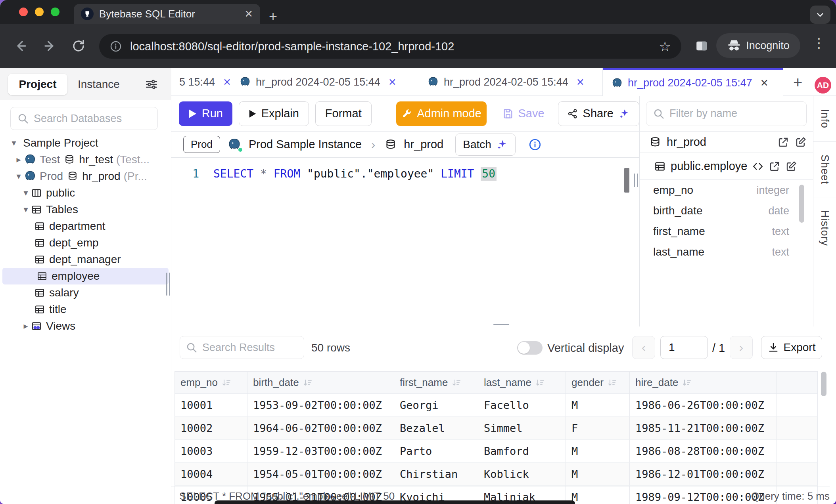 The width and height of the screenshot is (836, 504). What do you see at coordinates (250, 348) in the screenshot?
I see `results-search-input` at bounding box center [250, 348].